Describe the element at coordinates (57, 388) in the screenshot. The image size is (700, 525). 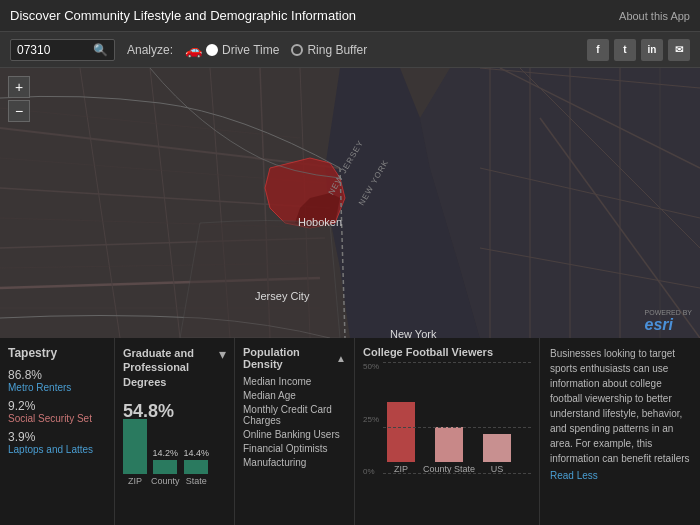
I see `tapestry-name-1: Metro Renters` at that location.